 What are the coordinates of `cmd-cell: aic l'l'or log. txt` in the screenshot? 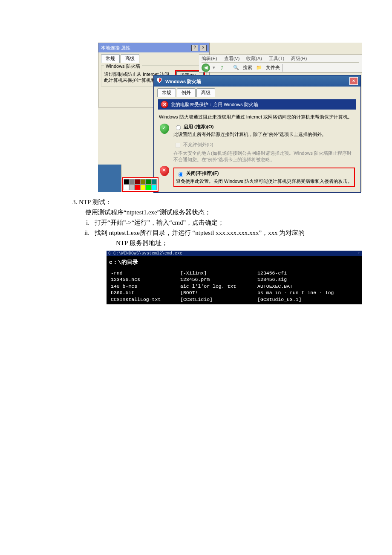 It's located at (217, 286).